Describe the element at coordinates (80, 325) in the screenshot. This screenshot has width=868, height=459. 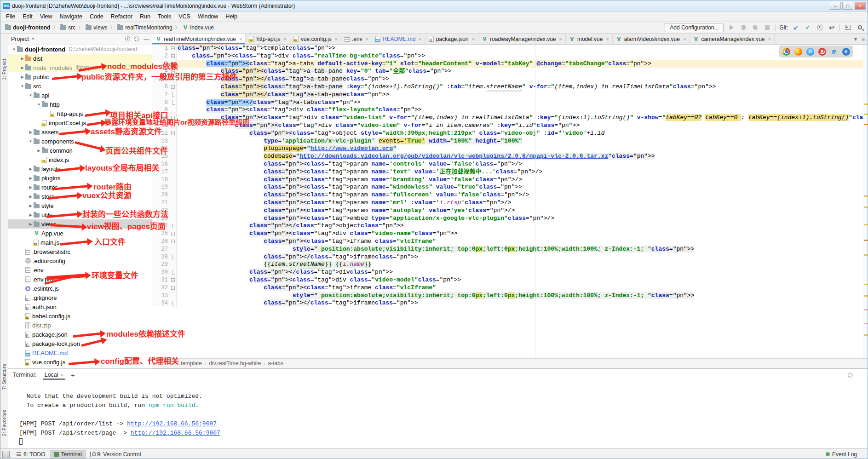
I see `tree-item-dist.zip: dist.zip` at that location.